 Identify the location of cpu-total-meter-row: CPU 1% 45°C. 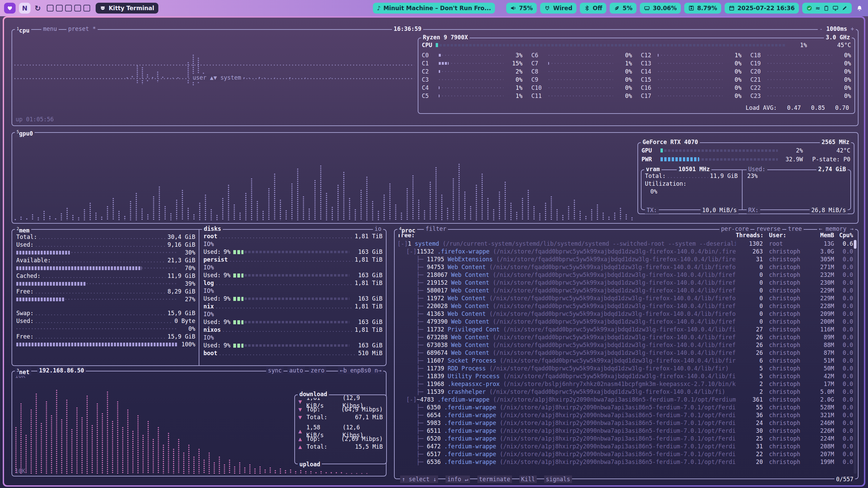
(636, 45).